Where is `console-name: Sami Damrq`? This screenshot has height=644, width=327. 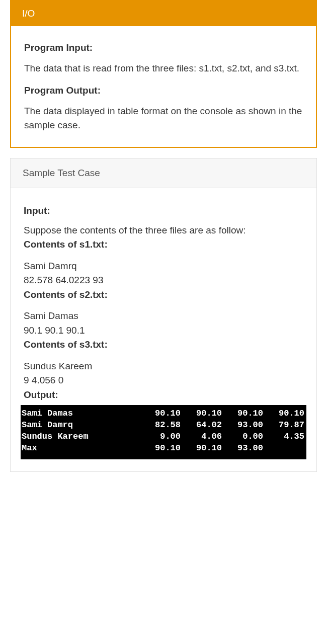 console-name: Sami Damrq is located at coordinates (81, 426).